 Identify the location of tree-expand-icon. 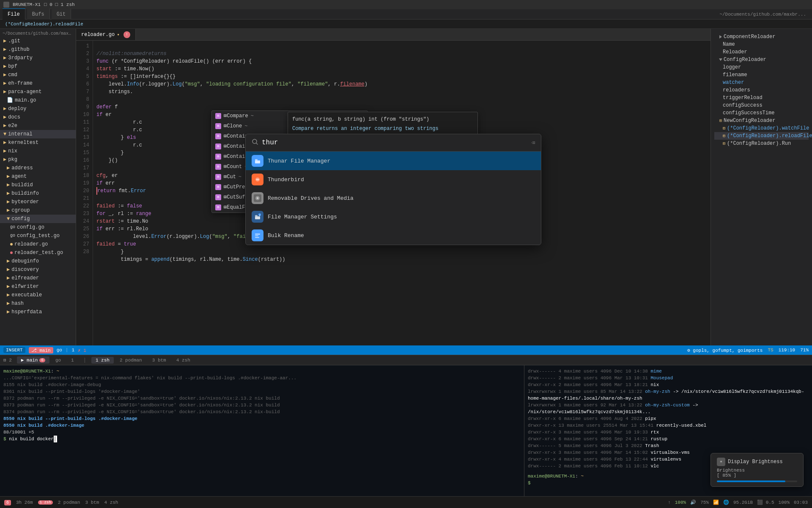
(721, 37).